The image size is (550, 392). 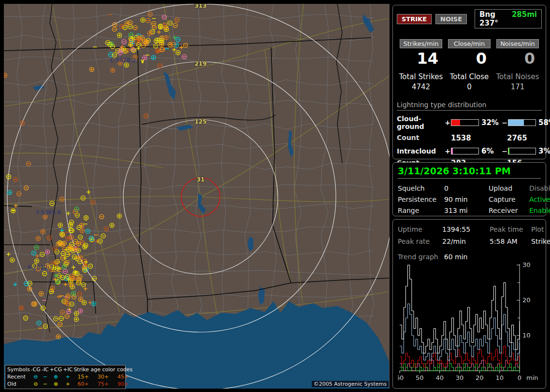 What do you see at coordinates (56, 370) in the screenshot?
I see `legend-col-+CG: +CG` at bounding box center [56, 370].